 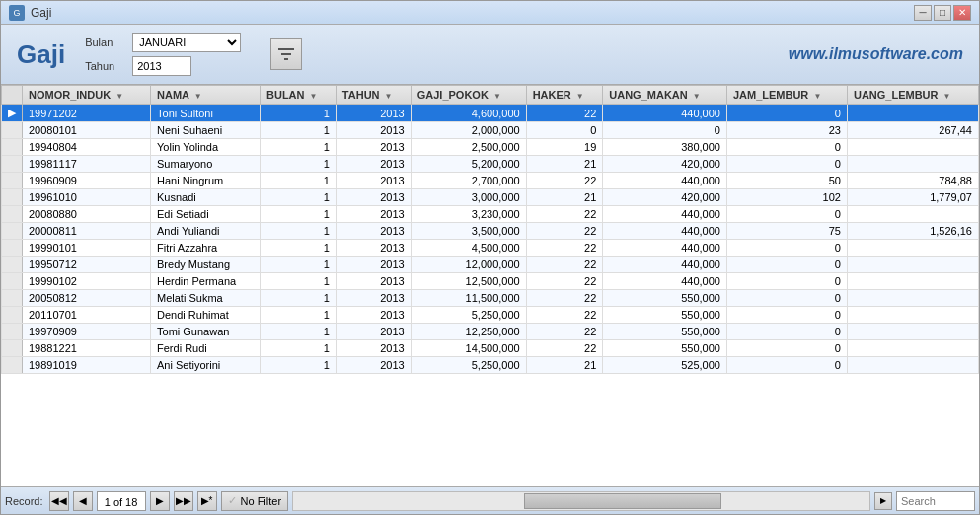 I want to click on form-fields: Bulan JANUARI FEBRUARI MARET Tahun, so click(x=163, y=54).